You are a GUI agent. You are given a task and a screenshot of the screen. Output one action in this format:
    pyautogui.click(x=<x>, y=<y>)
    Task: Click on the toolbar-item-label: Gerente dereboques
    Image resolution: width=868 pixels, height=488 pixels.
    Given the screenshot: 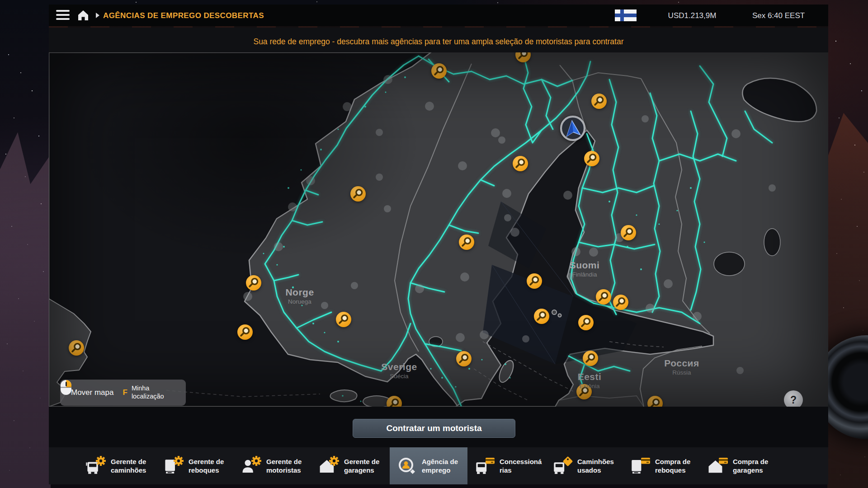 What is the action you would take?
    pyautogui.click(x=206, y=466)
    